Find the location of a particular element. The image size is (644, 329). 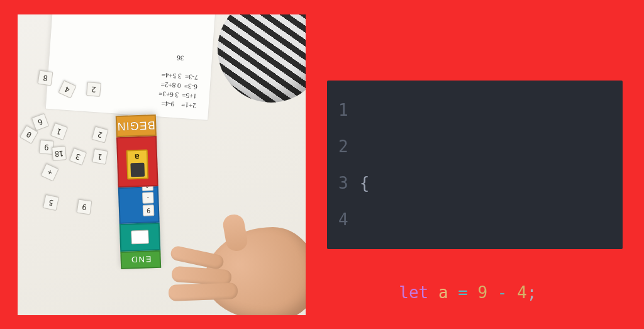

identifier-a: a is located at coordinates (443, 293).